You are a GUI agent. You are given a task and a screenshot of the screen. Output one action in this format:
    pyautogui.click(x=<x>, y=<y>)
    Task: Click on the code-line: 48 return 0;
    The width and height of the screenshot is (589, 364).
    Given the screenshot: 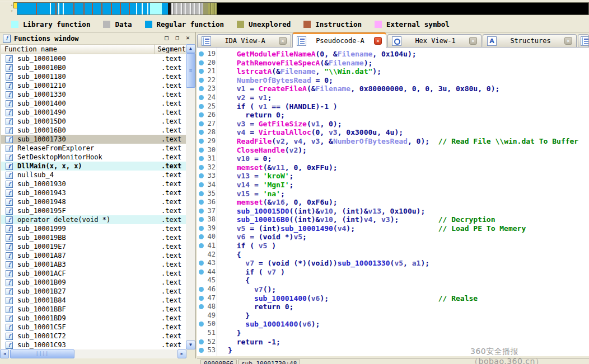 What is the action you would take?
    pyautogui.click(x=393, y=307)
    